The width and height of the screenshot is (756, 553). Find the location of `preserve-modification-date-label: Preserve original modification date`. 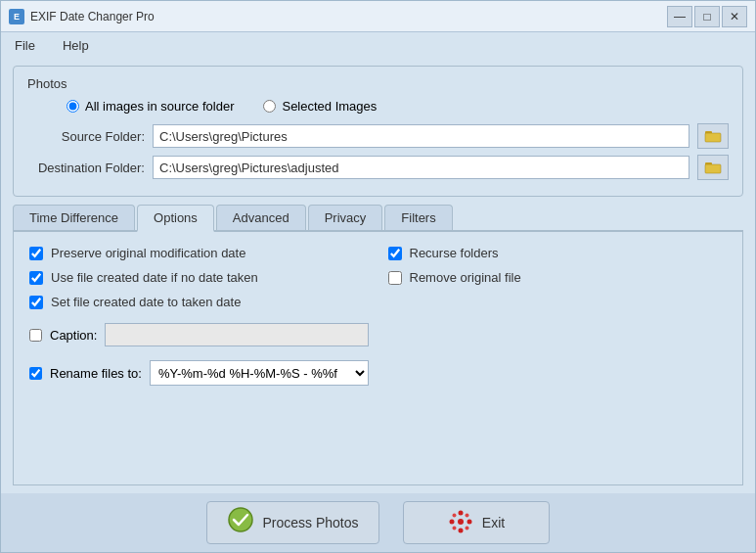

preserve-modification-date-label: Preserve original modification date is located at coordinates (149, 253).